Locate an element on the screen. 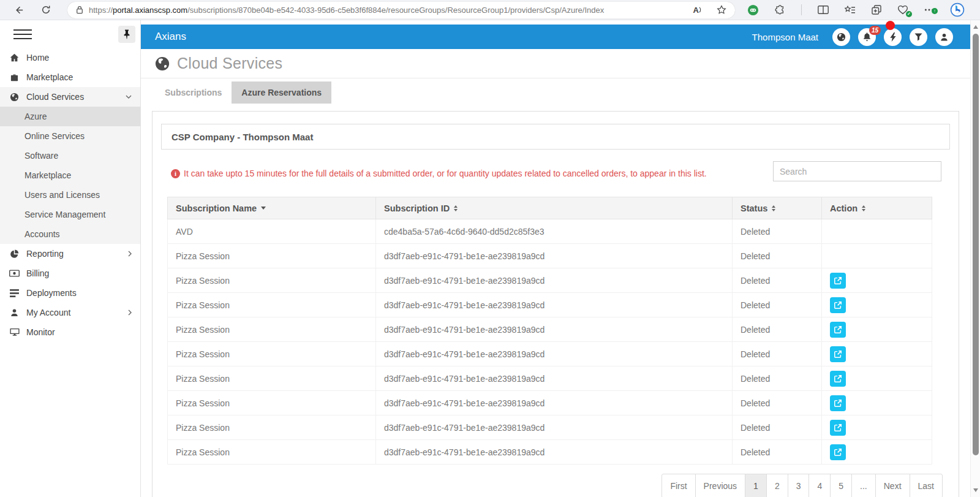 Image resolution: width=980 pixels, height=497 pixels. sidebar-subitem-accounts: Accounts is located at coordinates (70, 234).